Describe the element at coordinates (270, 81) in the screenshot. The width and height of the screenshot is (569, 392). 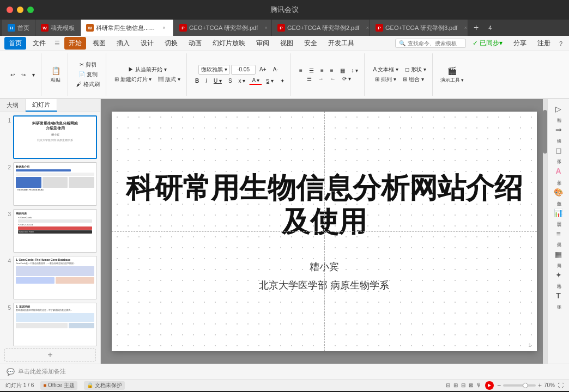
I see `highlight-button: S̲ ▾` at that location.